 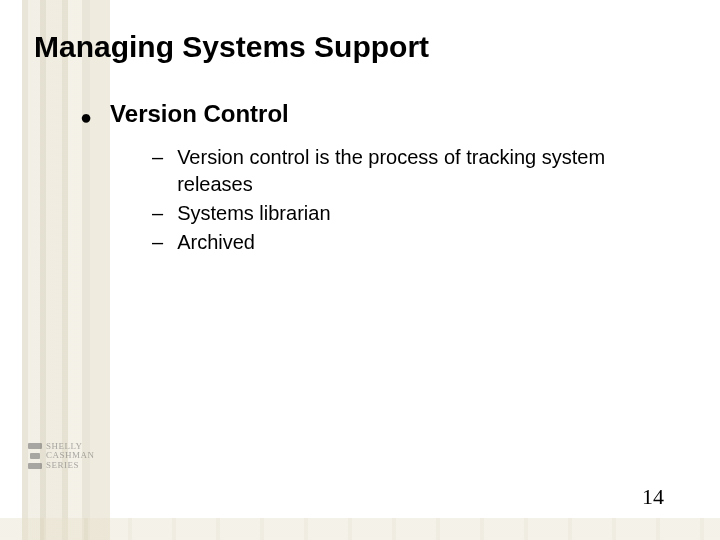 What do you see at coordinates (380, 114) in the screenshot?
I see `bullet-item: ● Version Control` at bounding box center [380, 114].